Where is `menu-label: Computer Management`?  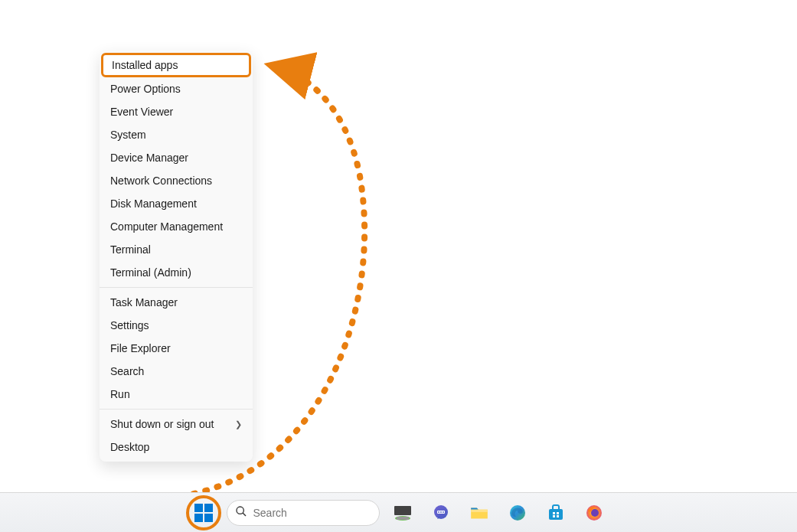 menu-label: Computer Management is located at coordinates (167, 227).